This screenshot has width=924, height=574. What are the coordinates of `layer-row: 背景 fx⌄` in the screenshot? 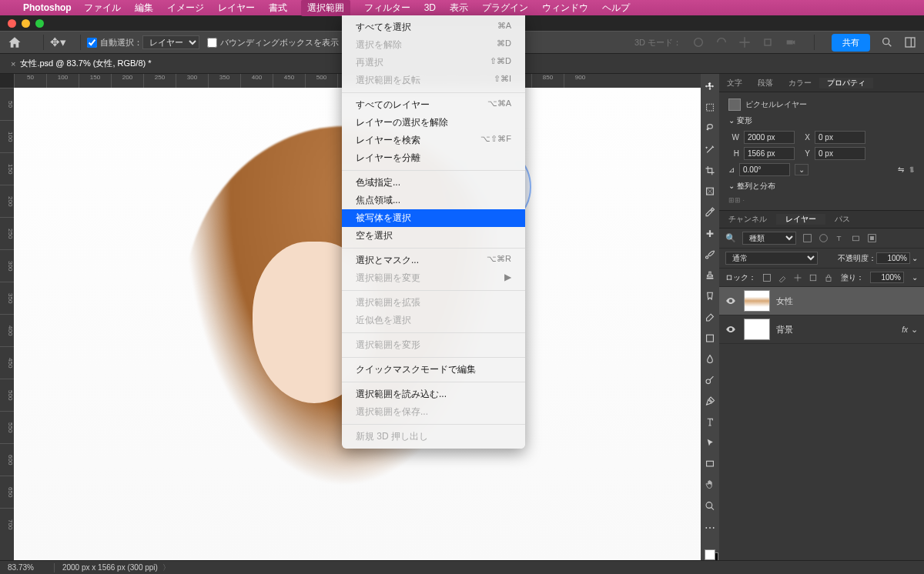 It's located at (822, 329).